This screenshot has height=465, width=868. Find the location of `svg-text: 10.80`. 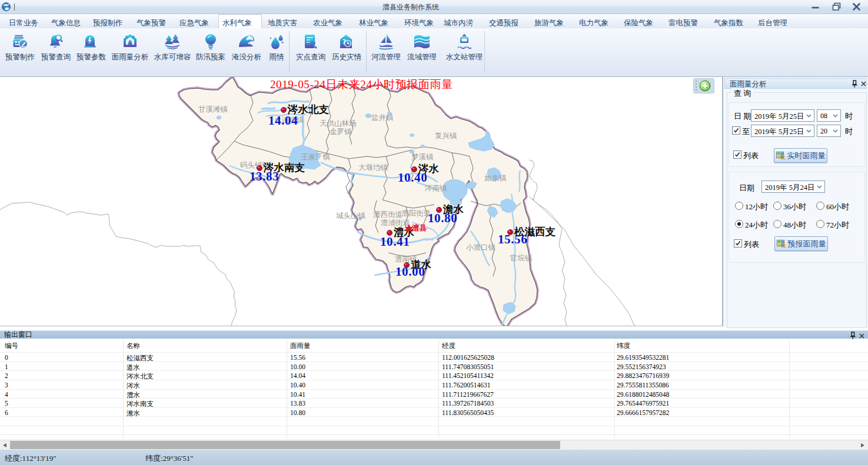

svg-text: 10.80 is located at coordinates (443, 218).